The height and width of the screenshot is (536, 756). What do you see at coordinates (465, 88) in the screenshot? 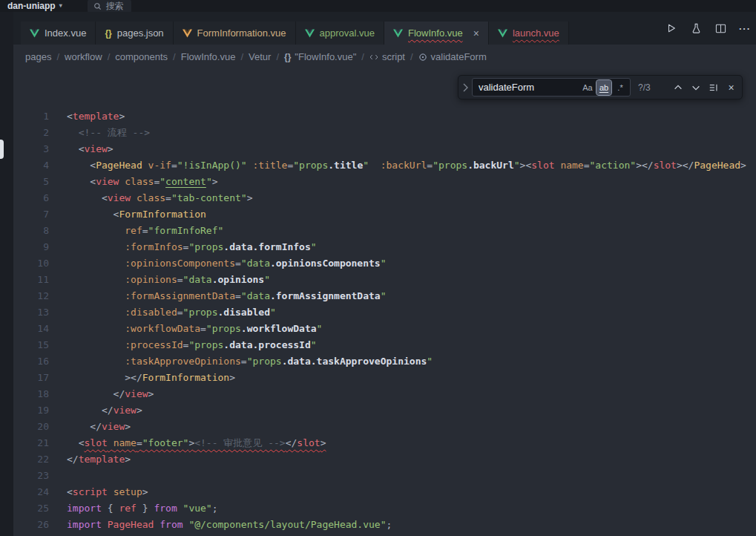
I see `find-expand-chevron` at bounding box center [465, 88].